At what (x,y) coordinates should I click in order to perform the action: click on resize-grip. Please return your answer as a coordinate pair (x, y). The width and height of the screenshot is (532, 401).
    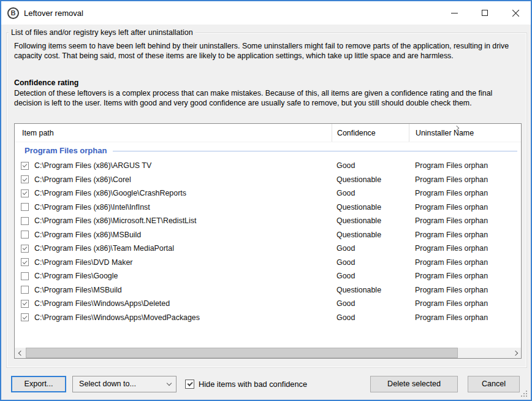
    Looking at the image, I should click on (526, 396).